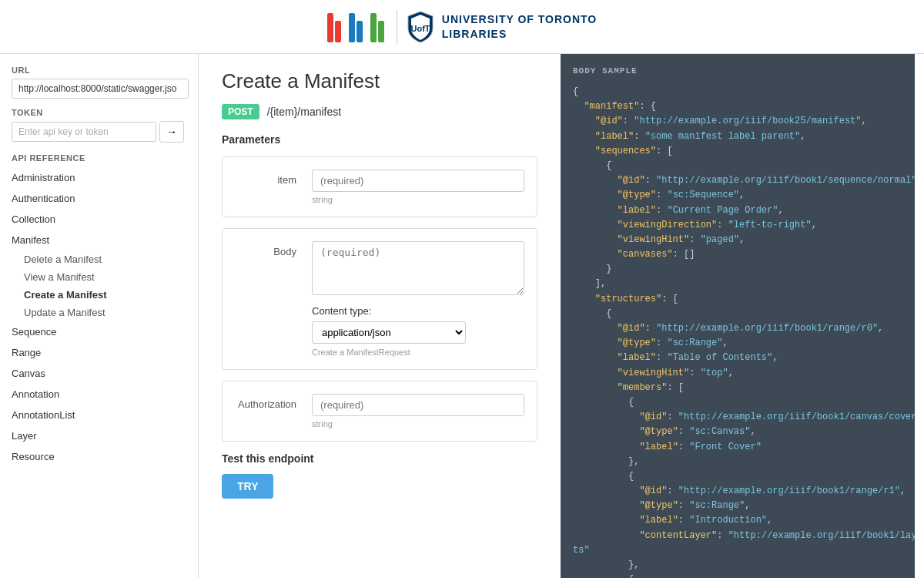 Image resolution: width=924 pixels, height=578 pixels. I want to click on json-line-32: },, so click(738, 566).